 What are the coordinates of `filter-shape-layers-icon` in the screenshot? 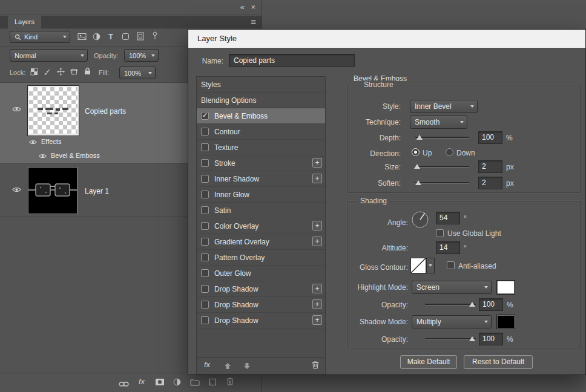 It's located at (126, 36).